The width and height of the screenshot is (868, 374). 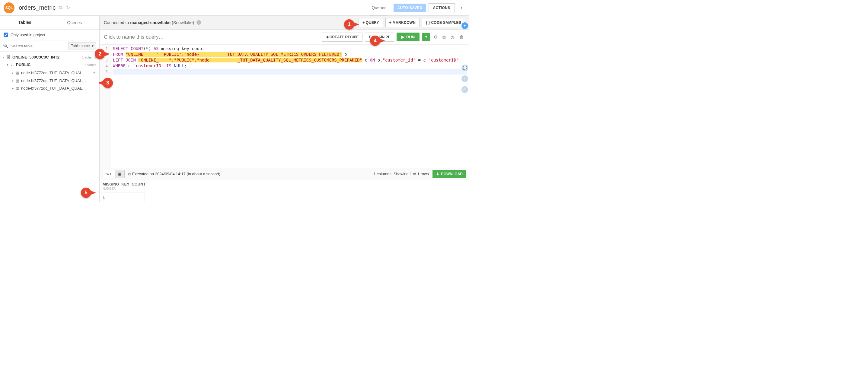 I want to click on info-icon: i, so click(x=199, y=22).